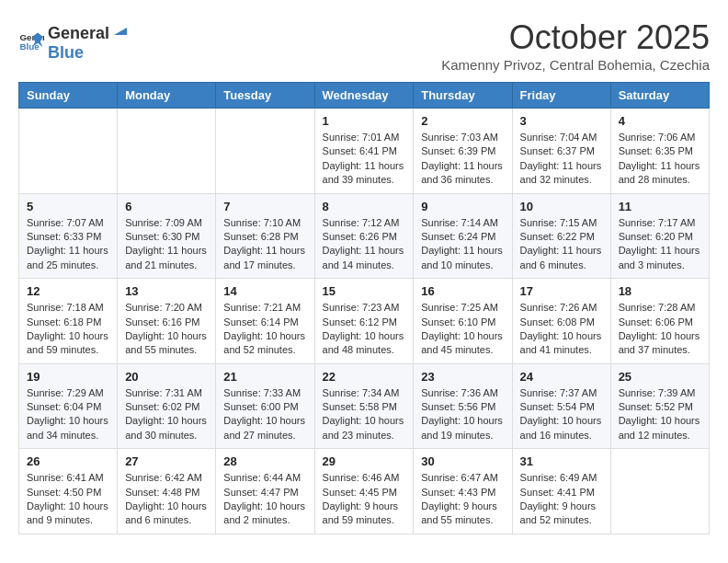  I want to click on day-number: 9, so click(462, 206).